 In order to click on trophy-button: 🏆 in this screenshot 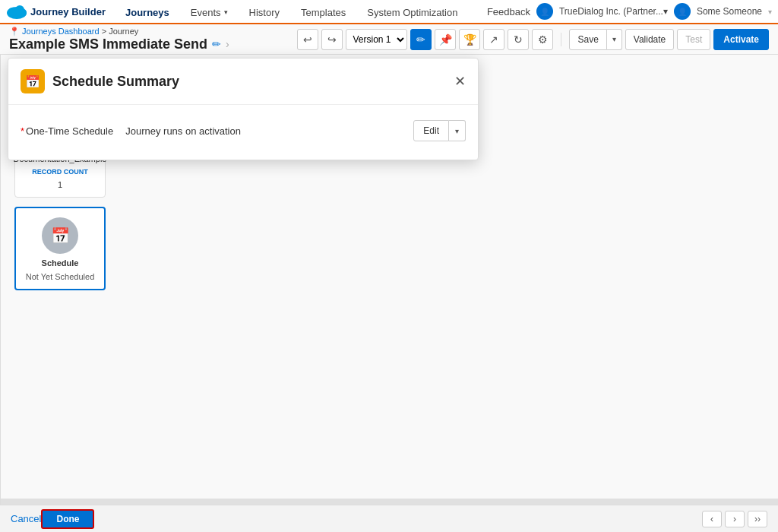, I will do `click(470, 40)`.